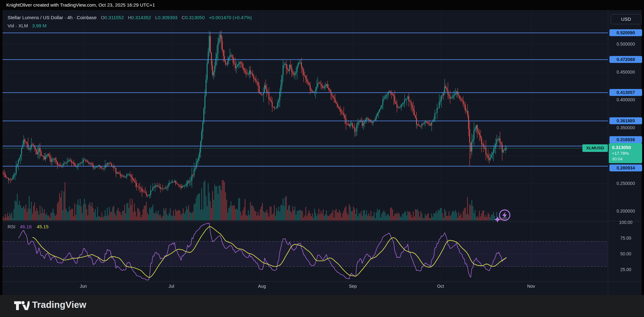 This screenshot has width=644, height=317. Describe the element at coordinates (626, 59) in the screenshot. I see `alert-level-label: 0.472088` at that location.